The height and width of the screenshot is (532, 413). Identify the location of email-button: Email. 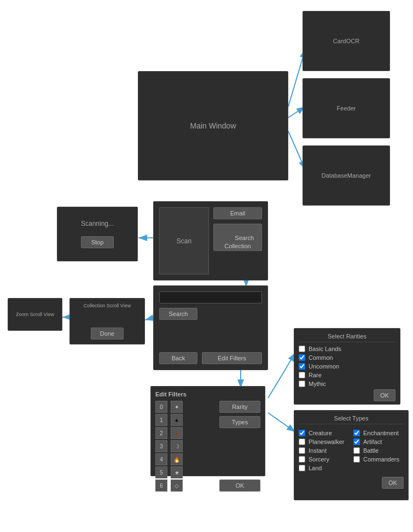
(237, 213).